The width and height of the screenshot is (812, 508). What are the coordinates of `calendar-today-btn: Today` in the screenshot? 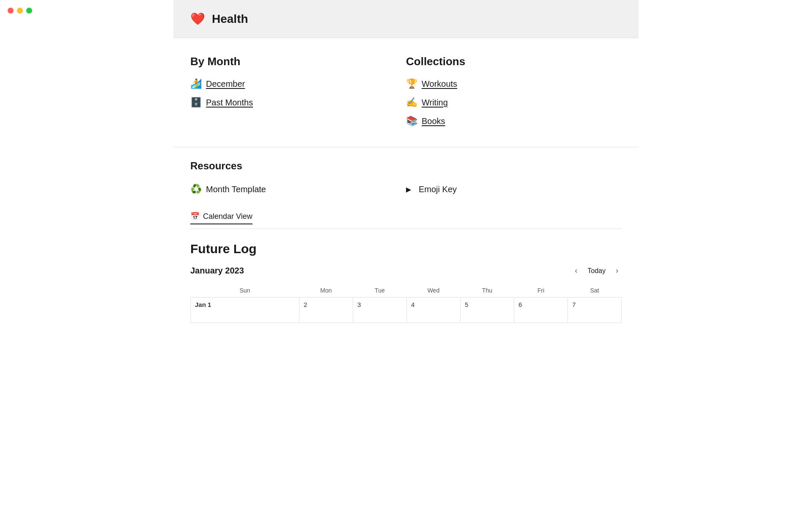 It's located at (596, 271).